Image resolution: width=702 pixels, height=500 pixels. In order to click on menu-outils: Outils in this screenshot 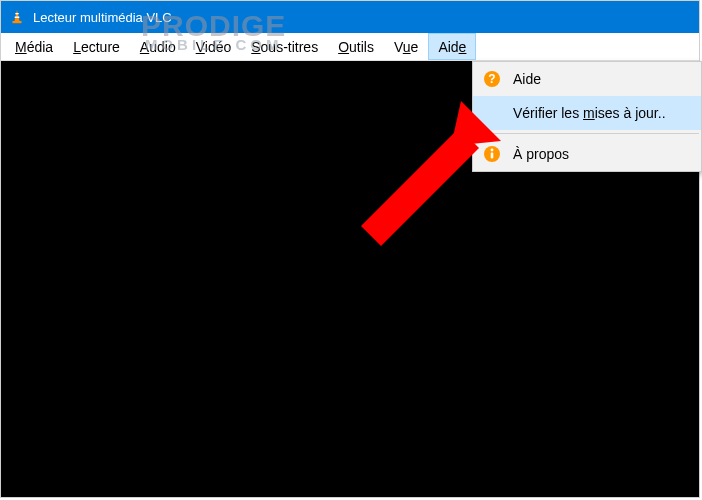, I will do `click(356, 46)`.